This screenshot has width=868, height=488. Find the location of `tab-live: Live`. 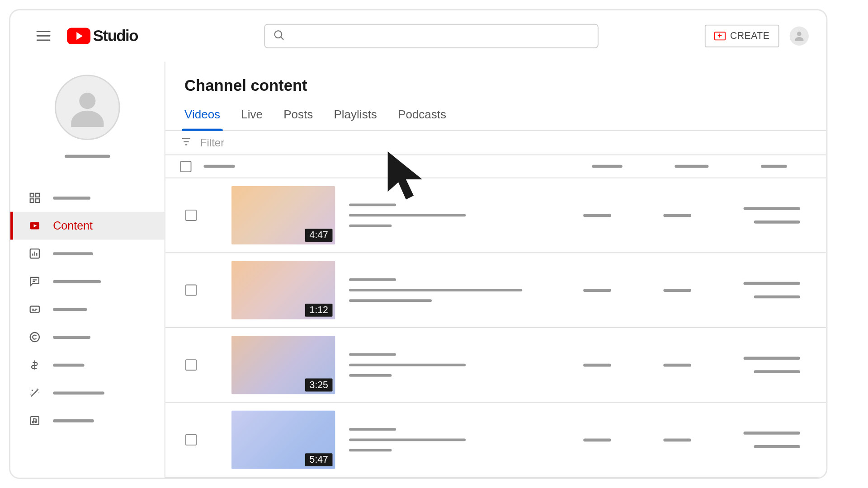

tab-live: Live is located at coordinates (252, 119).